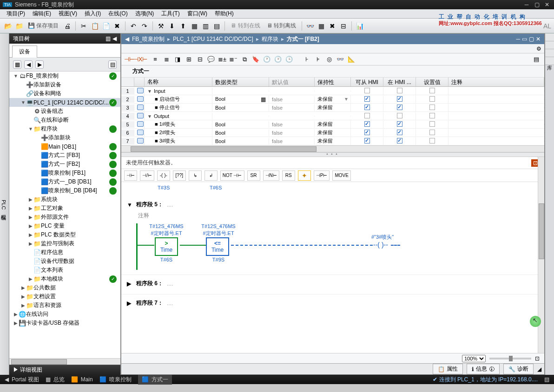 This screenshot has height=392, width=554. I want to click on vt-row-4: 4▼ Output, so click(333, 116).